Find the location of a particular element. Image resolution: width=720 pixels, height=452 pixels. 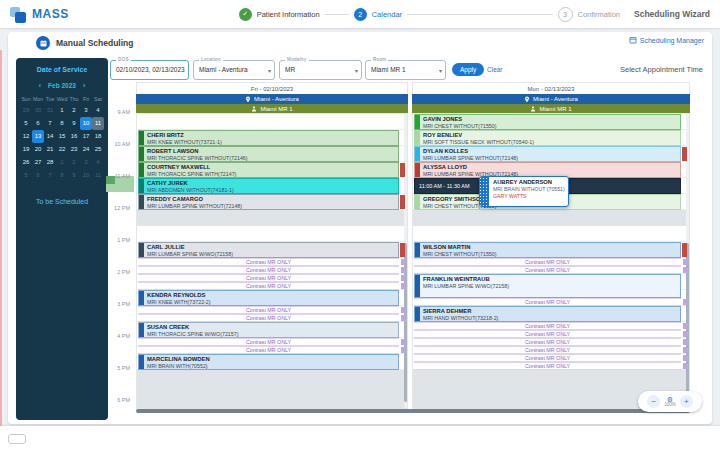

clear-link: Clear is located at coordinates (495, 70).